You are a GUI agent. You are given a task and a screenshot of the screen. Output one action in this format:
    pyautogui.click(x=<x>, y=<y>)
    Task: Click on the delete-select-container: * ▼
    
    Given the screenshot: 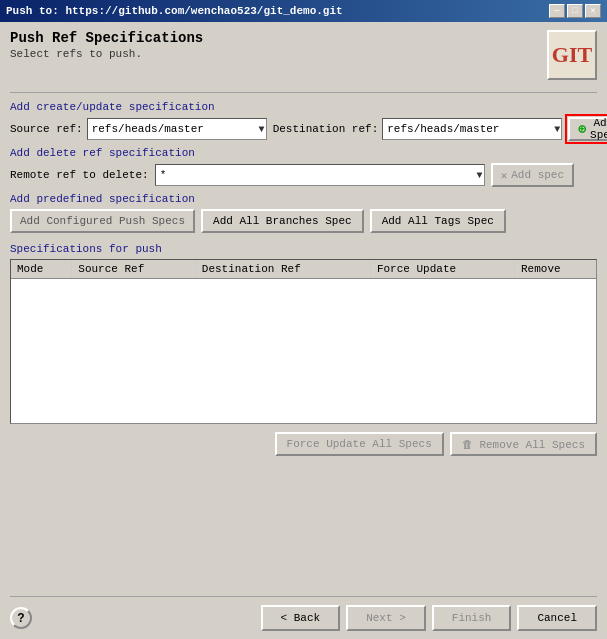 What is the action you would take?
    pyautogui.click(x=320, y=175)
    